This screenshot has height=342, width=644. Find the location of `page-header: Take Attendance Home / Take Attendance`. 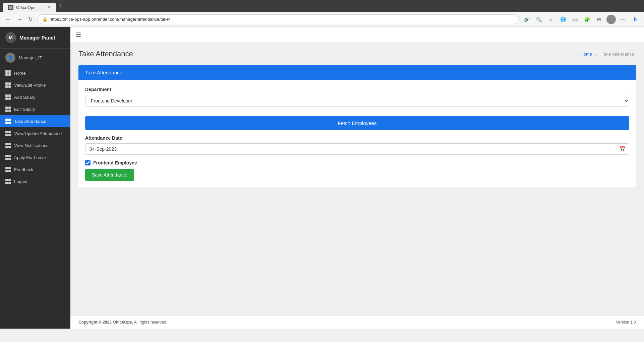

page-header: Take Attendance Home / Take Attendance is located at coordinates (357, 54).